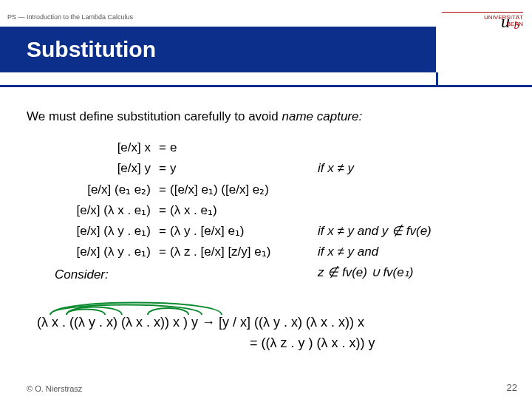  I want to click on rule-rhs: (λ y . [e/x] e₁), so click(244, 231).